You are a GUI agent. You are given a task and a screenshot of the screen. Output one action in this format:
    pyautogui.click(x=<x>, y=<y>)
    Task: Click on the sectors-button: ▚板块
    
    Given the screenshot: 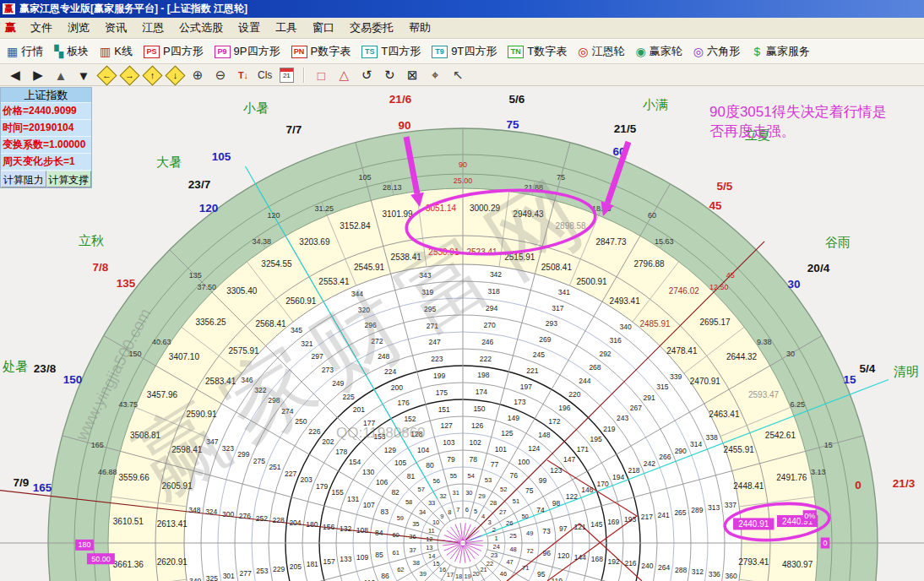 What is the action you would take?
    pyautogui.click(x=71, y=52)
    